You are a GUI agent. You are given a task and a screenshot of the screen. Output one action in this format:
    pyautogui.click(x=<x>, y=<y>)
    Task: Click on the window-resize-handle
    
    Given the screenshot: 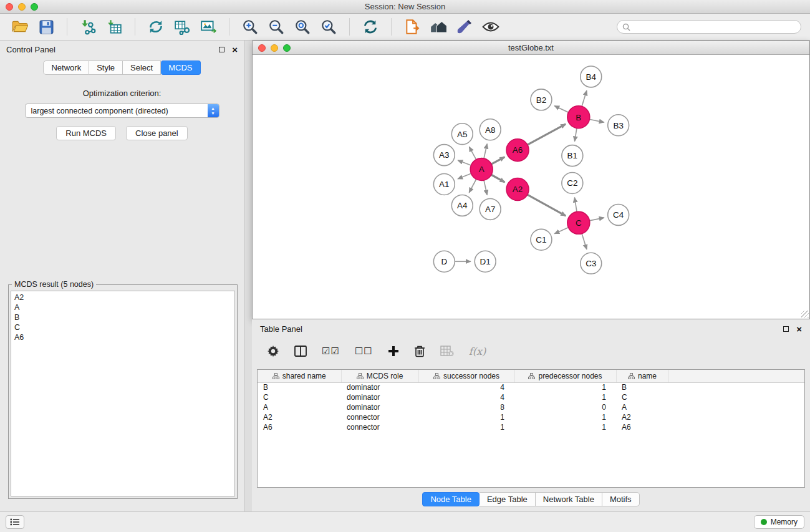 What is the action you would take?
    pyautogui.click(x=805, y=314)
    